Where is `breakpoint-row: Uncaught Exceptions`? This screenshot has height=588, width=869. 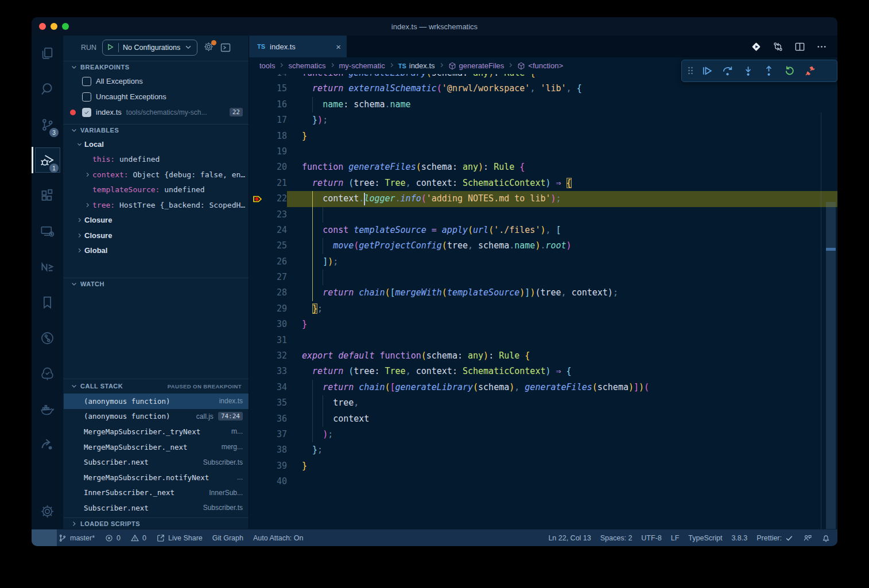 breakpoint-row: Uncaught Exceptions is located at coordinates (156, 96).